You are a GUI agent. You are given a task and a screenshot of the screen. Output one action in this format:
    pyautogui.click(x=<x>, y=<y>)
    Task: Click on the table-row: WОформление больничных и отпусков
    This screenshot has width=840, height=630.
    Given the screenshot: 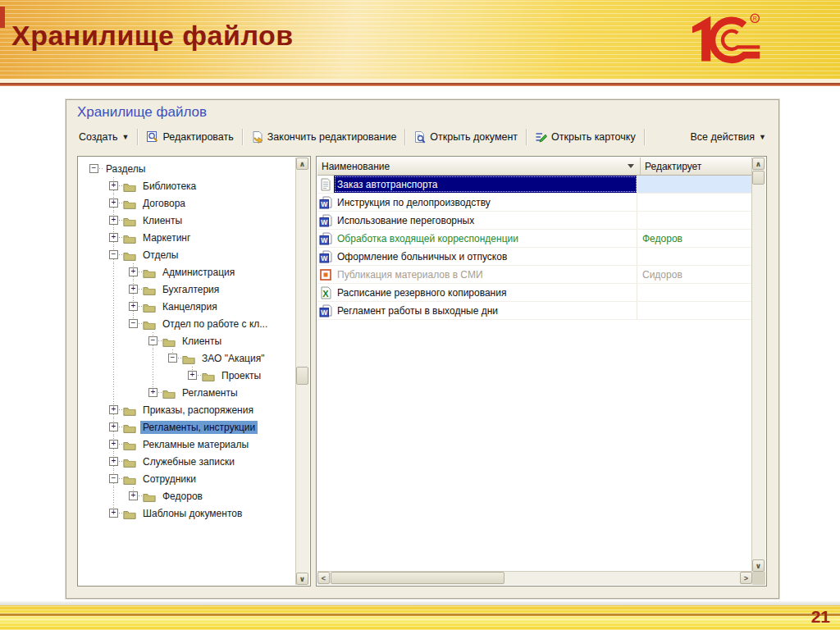 What is the action you would take?
    pyautogui.click(x=535, y=257)
    